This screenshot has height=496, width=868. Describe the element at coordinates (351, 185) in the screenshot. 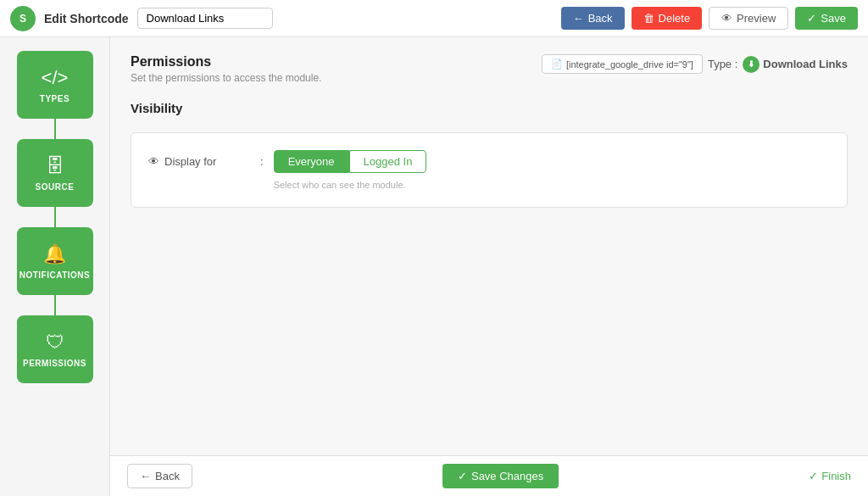

I see `field-hint: Select who can see the module.` at that location.